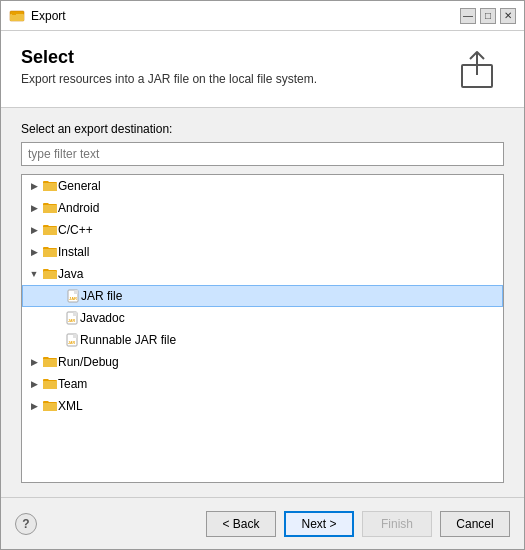  Describe the element at coordinates (169, 79) in the screenshot. I see `dialog-description: Export resources into a JAR file on the …` at that location.